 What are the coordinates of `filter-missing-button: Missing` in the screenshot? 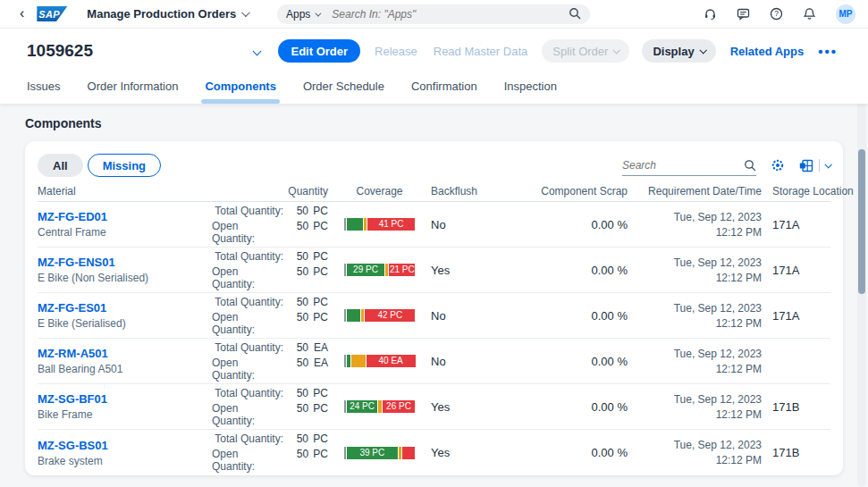 It's located at (124, 165).